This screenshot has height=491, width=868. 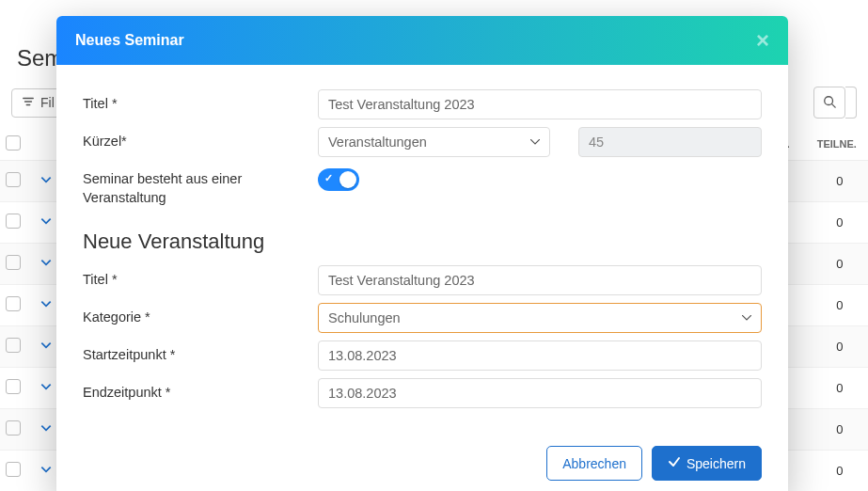 I want to click on field-row-kategorie: Kategorie * Schulungen, so click(x=422, y=318).